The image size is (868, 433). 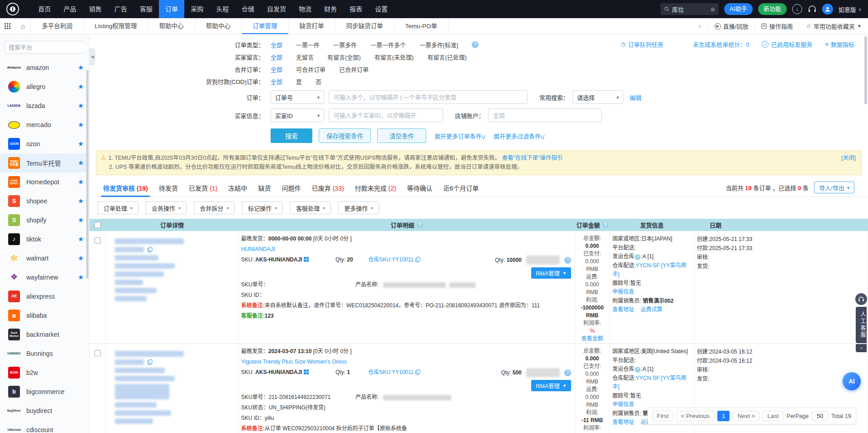 I want to click on batch-action-button: 标记操作▾, so click(x=262, y=208).